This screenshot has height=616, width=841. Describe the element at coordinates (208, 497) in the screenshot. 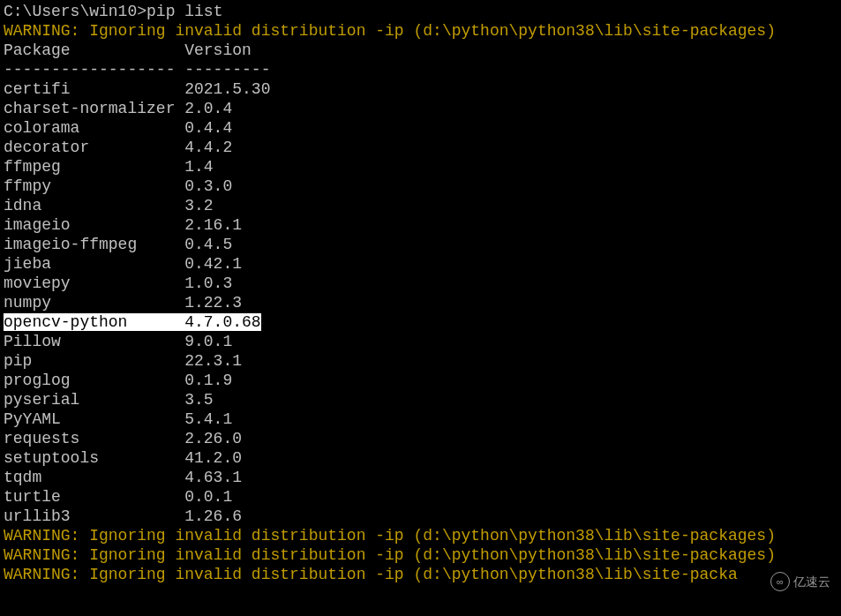

I see `package-version: 0.0.1` at that location.